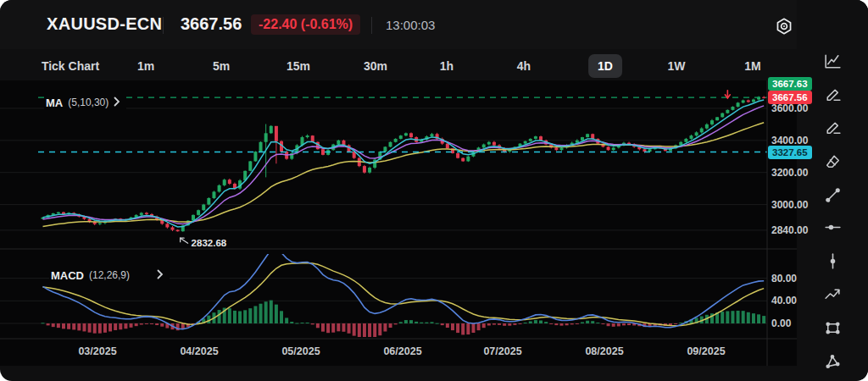 This screenshot has width=868, height=381. What do you see at coordinates (109, 275) in the screenshot?
I see `macd-indicator-row: MACD (12,26,9)` at bounding box center [109, 275].